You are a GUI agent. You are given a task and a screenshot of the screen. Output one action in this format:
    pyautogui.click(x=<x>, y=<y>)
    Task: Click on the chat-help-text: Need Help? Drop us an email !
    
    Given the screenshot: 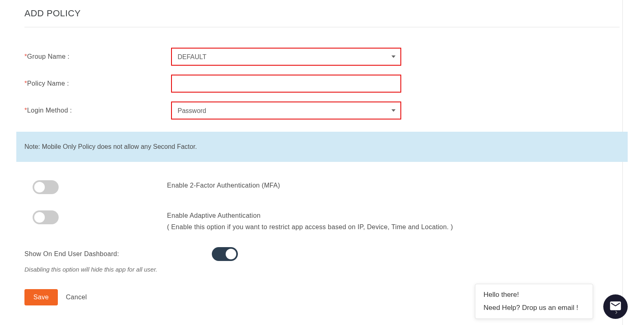 What is the action you would take?
    pyautogui.click(x=534, y=308)
    